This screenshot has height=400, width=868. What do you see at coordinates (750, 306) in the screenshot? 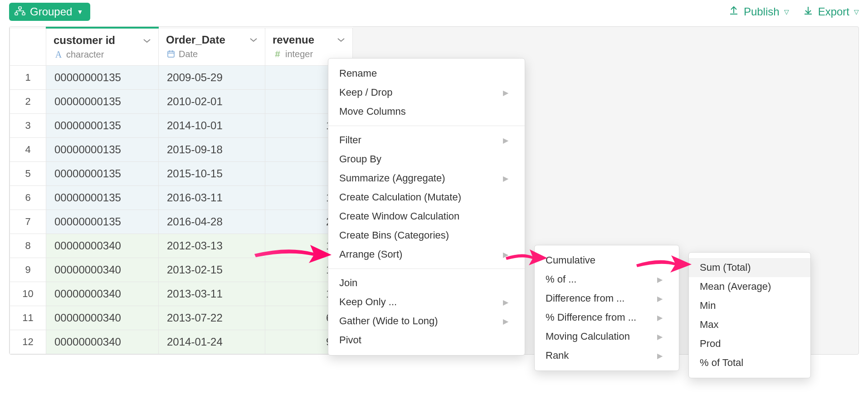
I see `menu-min: Min` at bounding box center [750, 306].